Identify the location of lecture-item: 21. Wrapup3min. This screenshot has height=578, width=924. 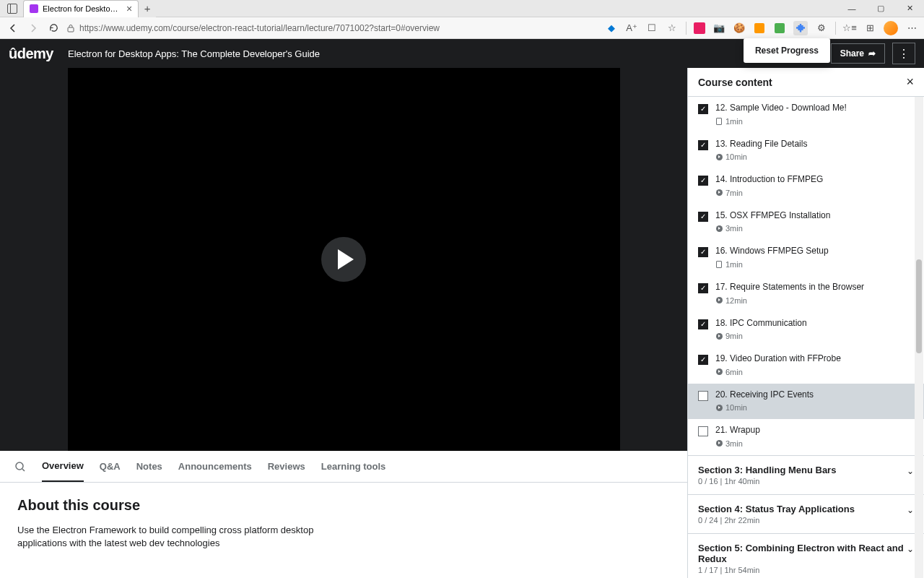
(806, 437).